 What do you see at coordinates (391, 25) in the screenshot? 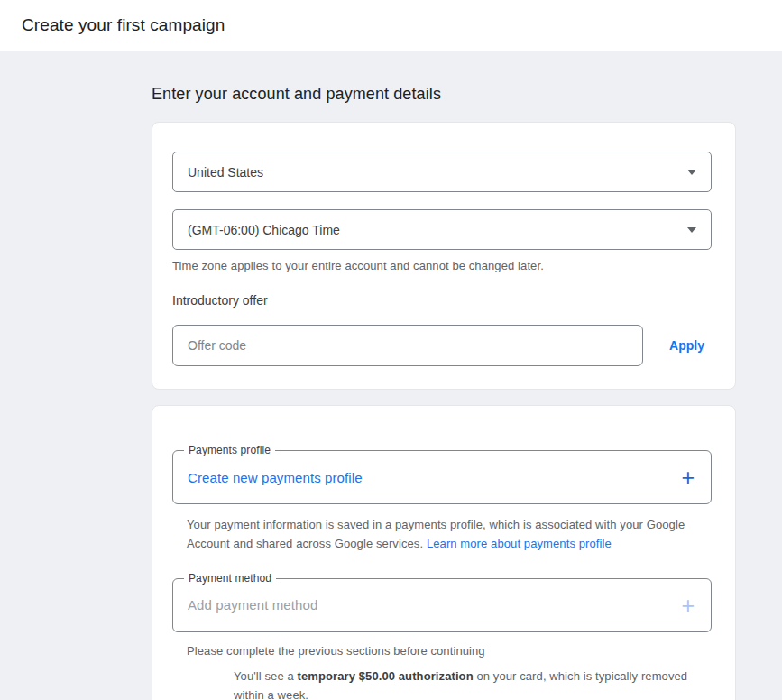
I see `app-header: Create your first campaign` at bounding box center [391, 25].